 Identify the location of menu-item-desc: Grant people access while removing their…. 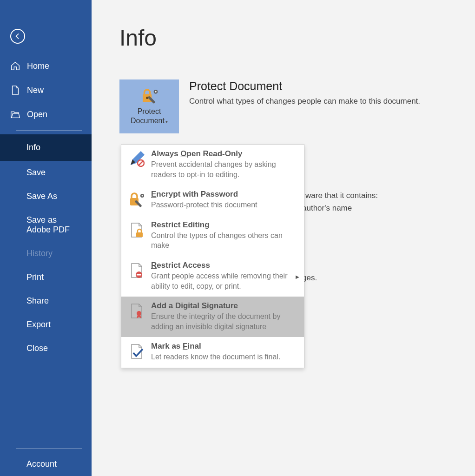
(224, 281).